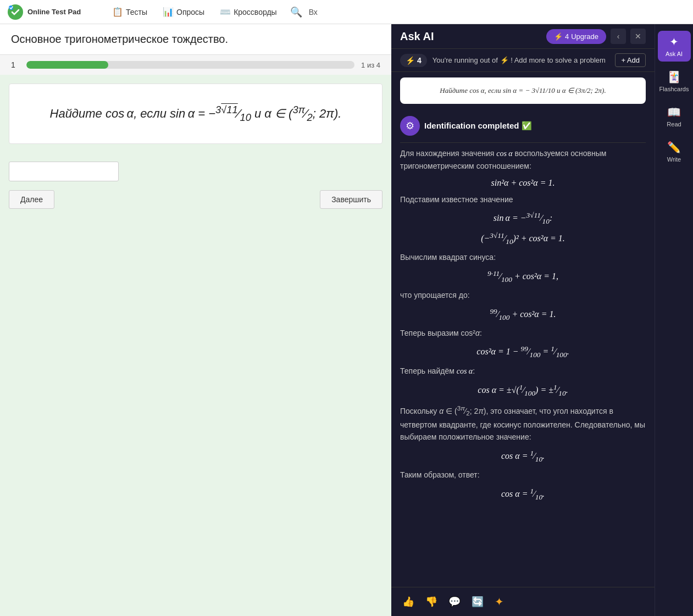 This screenshot has width=693, height=616. What do you see at coordinates (196, 40) in the screenshot?
I see `test-title: Основное тригонометрическое тождество.` at bounding box center [196, 40].